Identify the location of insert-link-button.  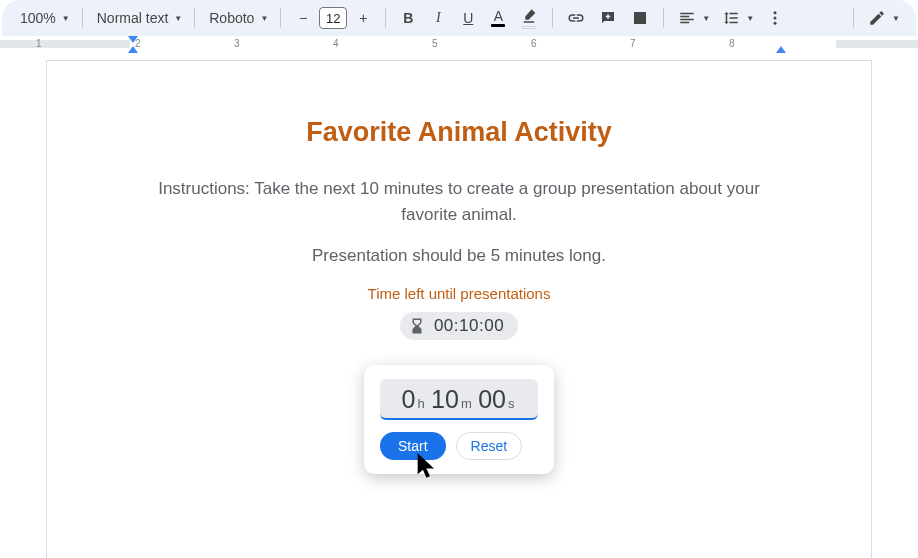
(576, 18).